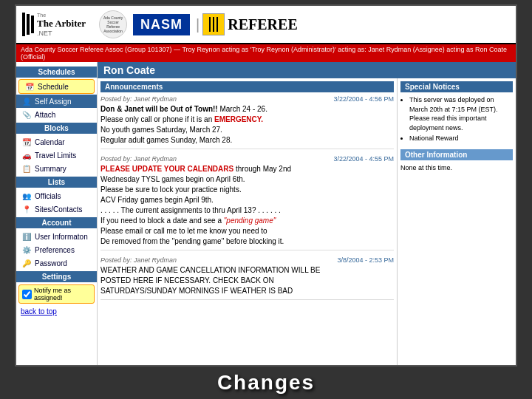 The width and height of the screenshot is (532, 399). Describe the element at coordinates (161, 24) in the screenshot. I see `nasm-text: NASM` at that location.